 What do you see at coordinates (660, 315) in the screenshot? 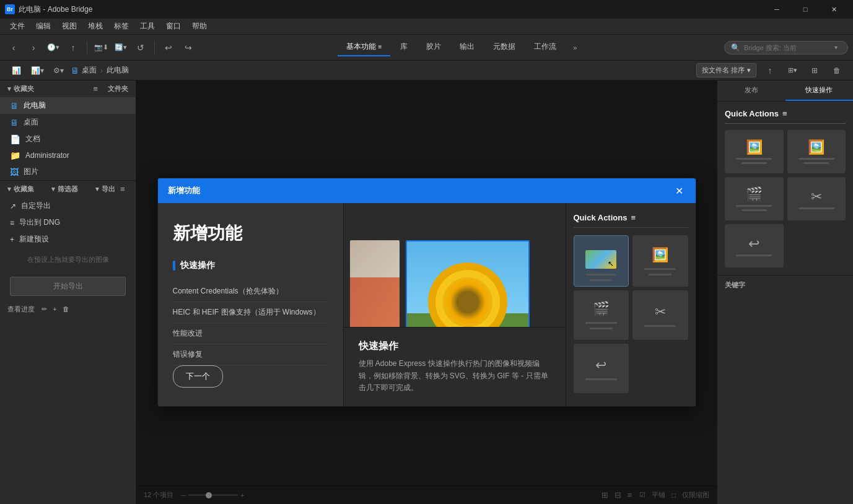
I see `dialog-qa-item-scissors: ✂` at bounding box center [660, 315].